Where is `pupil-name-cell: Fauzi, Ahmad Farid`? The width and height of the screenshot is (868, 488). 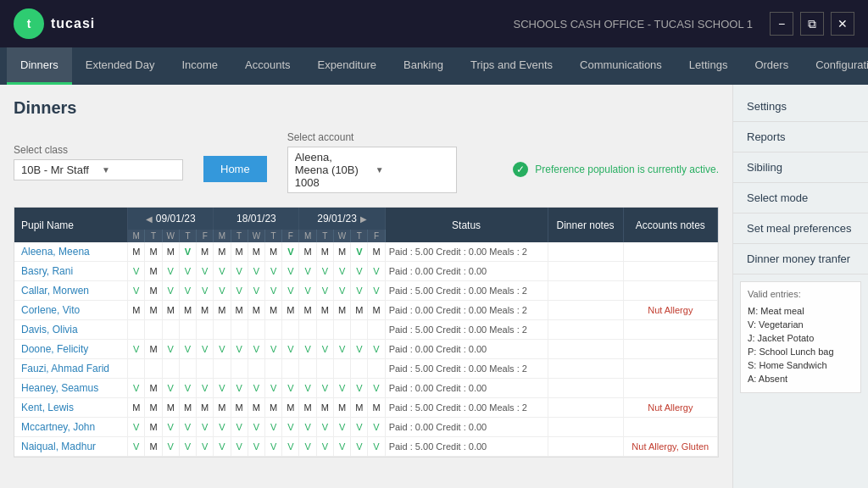 pupil-name-cell: Fauzi, Ahmad Farid is located at coordinates (71, 369).